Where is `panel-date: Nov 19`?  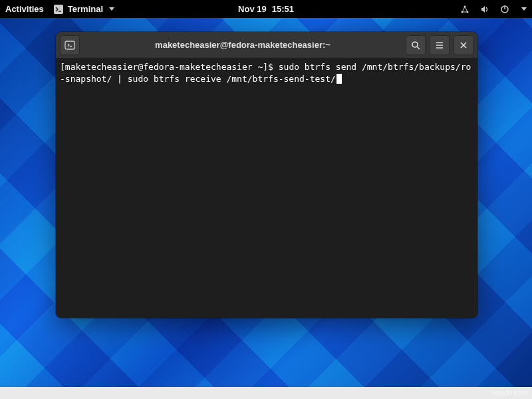 panel-date: Nov 19 is located at coordinates (253, 9).